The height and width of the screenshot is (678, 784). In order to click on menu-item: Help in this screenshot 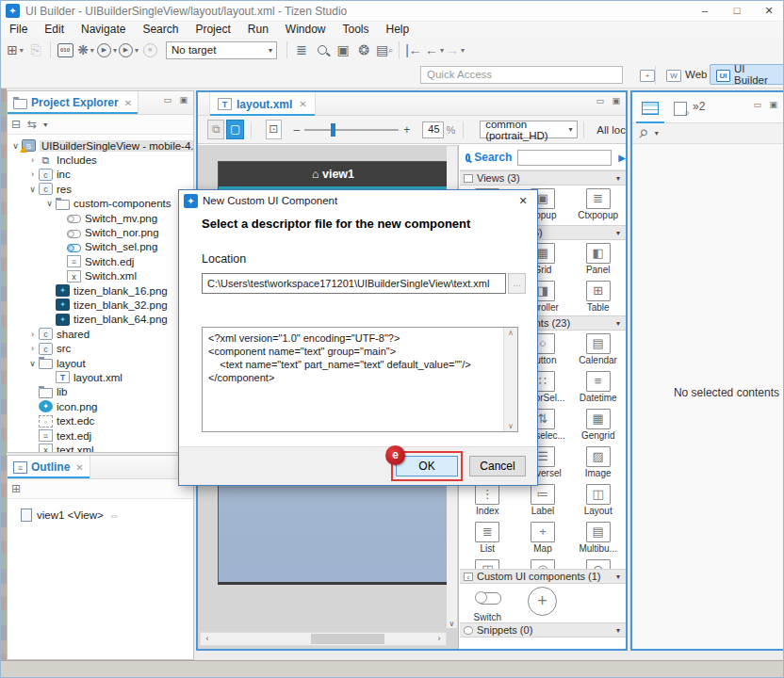, I will do `click(398, 30)`.